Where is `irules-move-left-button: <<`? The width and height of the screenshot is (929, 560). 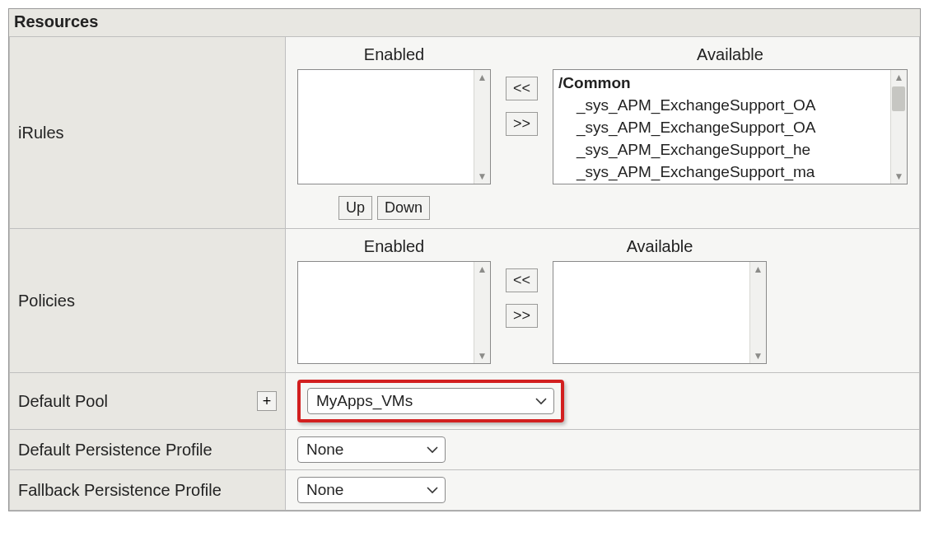 irules-move-left-button: << is located at coordinates (522, 89).